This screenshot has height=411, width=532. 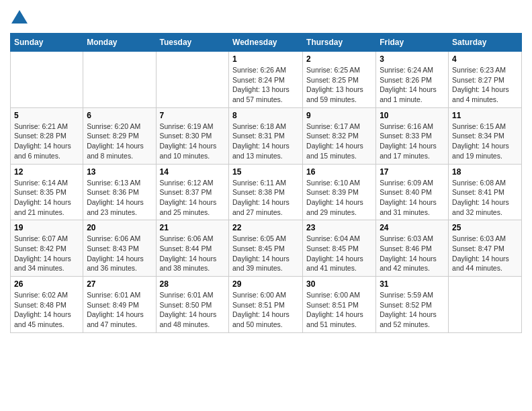 I want to click on day-info: Sunrise: 6:25 AMSunset: 8:25 PMDaylight:…, so click(x=339, y=85).